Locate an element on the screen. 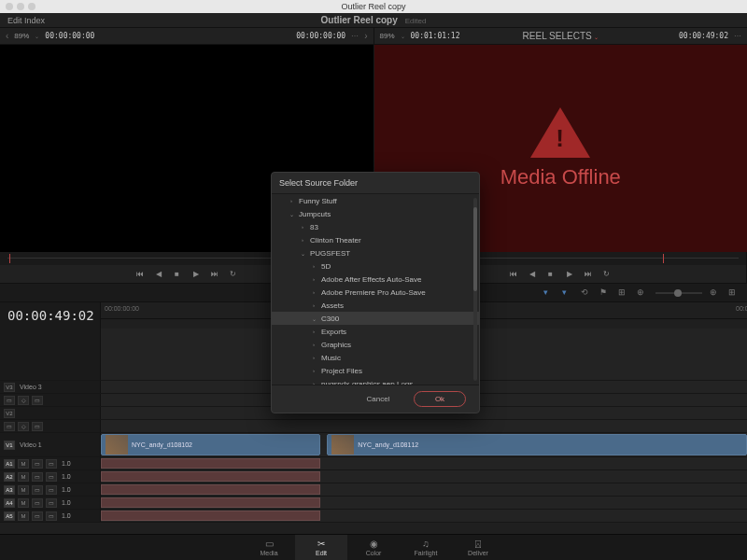 The image size is (747, 560). track-dest-button: A3 is located at coordinates (9, 490).